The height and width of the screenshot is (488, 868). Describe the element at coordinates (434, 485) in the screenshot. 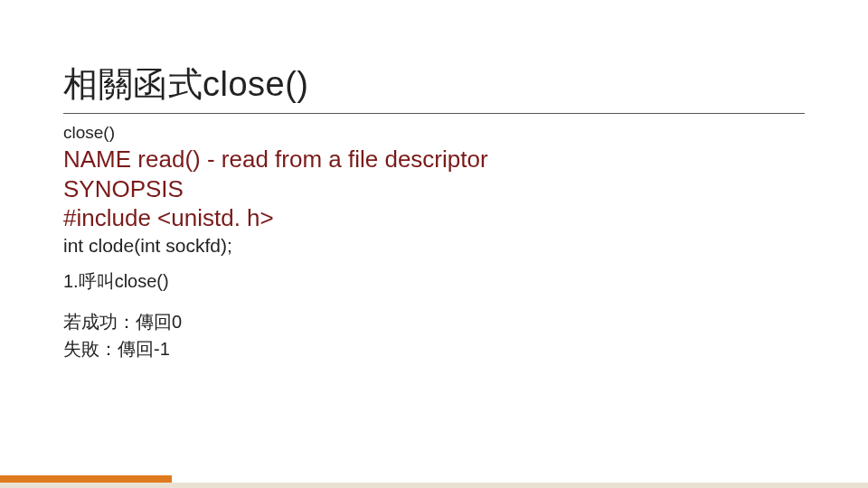

I see `footer-beige-bar` at that location.